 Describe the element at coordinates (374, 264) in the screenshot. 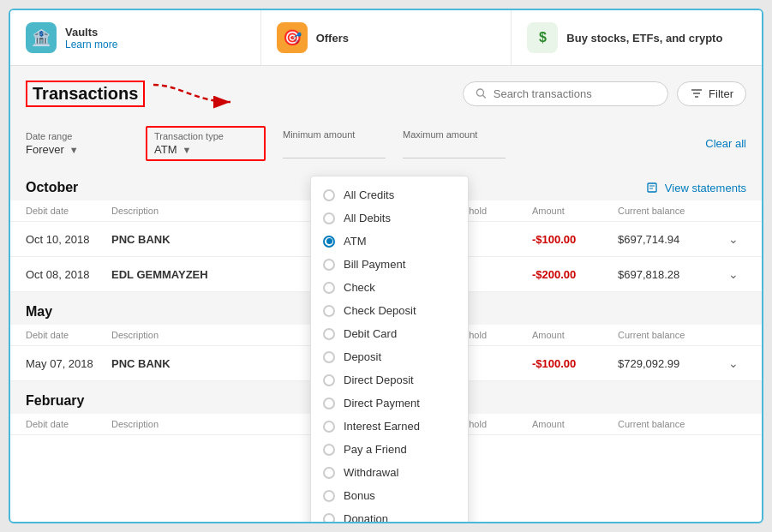

I see `dropdown-item-label: Bill Payment` at that location.